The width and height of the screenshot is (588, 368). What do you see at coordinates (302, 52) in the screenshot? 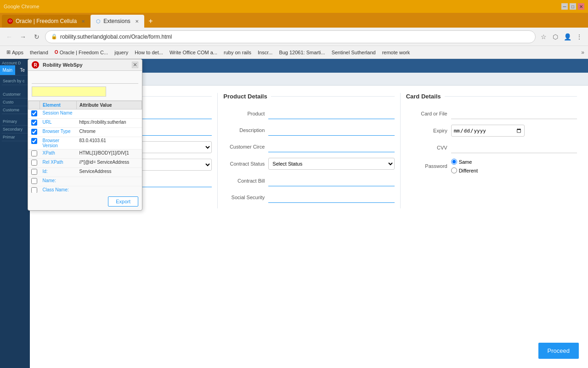
I see `bookmark-bug: Bug 12061: Smarti...` at bounding box center [302, 52].